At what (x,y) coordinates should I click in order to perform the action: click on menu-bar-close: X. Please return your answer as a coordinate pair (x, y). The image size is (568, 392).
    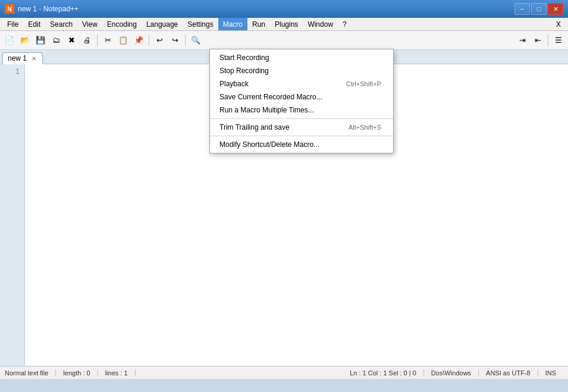
    Looking at the image, I should click on (558, 24).